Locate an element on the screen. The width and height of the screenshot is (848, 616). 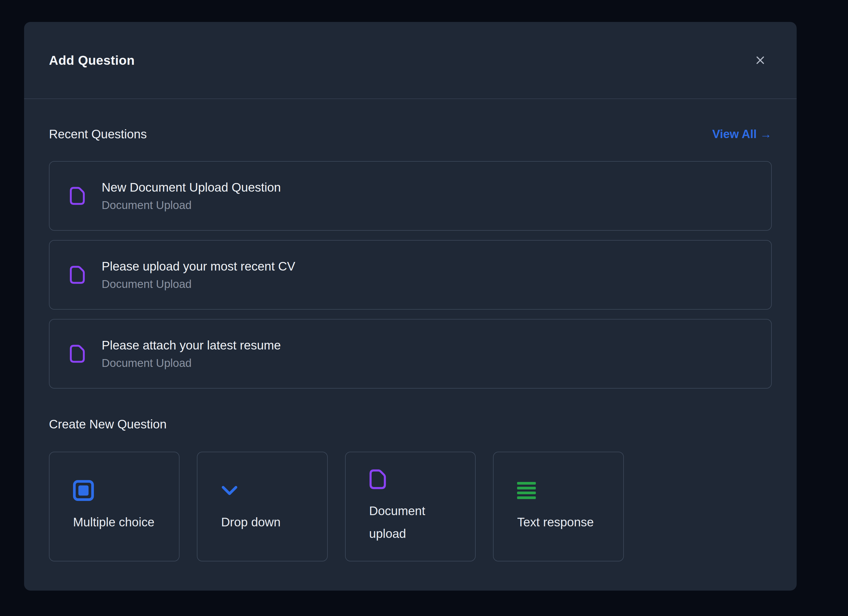
type-card-drop-down: Drop down is located at coordinates (262, 506).